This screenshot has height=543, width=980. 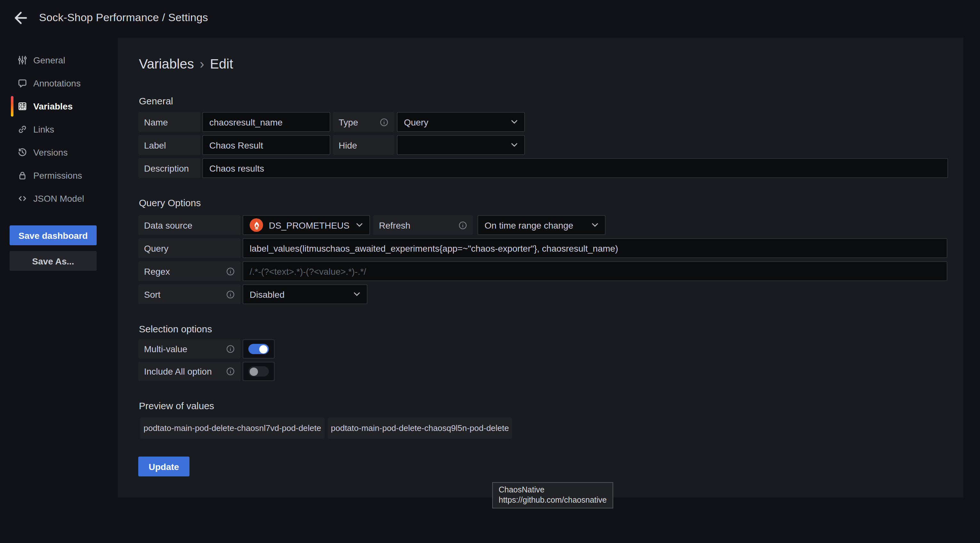 I want to click on type-field-label: Type, so click(x=364, y=122).